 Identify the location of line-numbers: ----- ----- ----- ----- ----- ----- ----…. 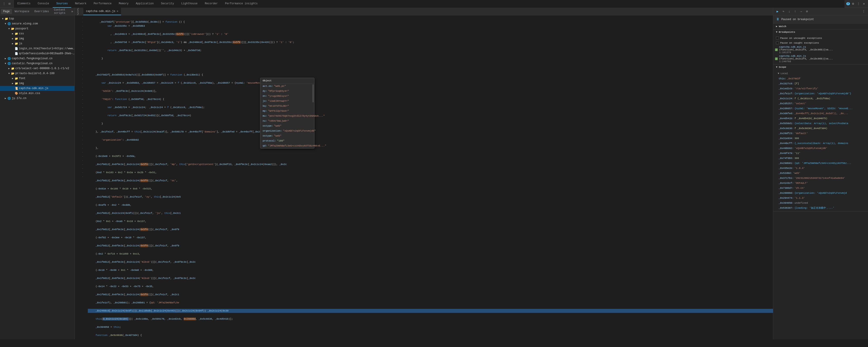
(80, 177).